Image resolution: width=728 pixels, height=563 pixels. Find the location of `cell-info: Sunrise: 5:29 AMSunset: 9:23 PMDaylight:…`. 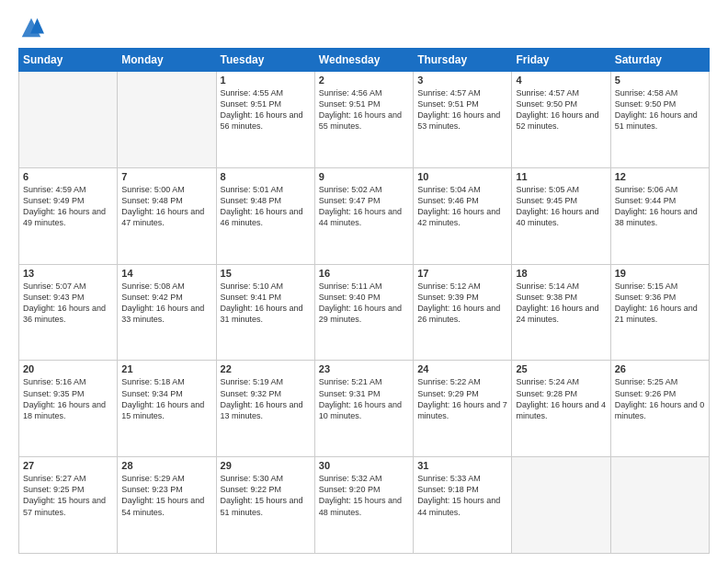

cell-info: Sunrise: 5:29 AMSunset: 9:23 PMDaylight:… is located at coordinates (166, 495).